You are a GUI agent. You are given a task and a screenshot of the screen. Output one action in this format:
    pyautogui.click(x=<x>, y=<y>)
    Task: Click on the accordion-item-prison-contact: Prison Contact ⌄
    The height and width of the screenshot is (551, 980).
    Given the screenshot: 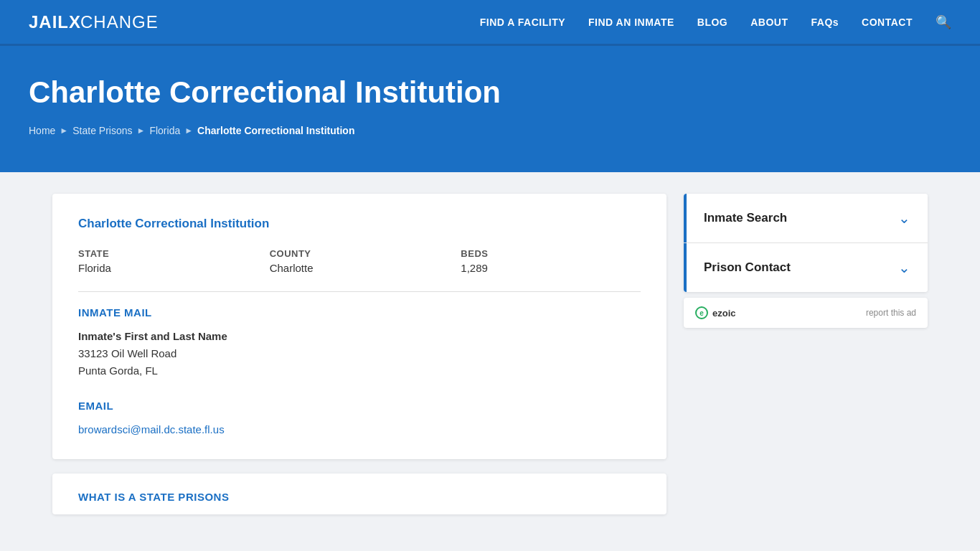 What is the action you would take?
    pyautogui.click(x=806, y=268)
    